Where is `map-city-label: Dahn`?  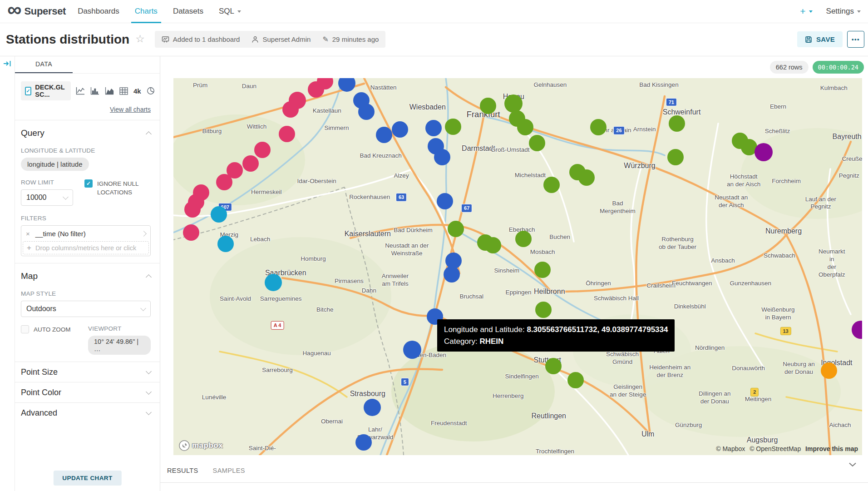
map-city-label: Dahn is located at coordinates (369, 291).